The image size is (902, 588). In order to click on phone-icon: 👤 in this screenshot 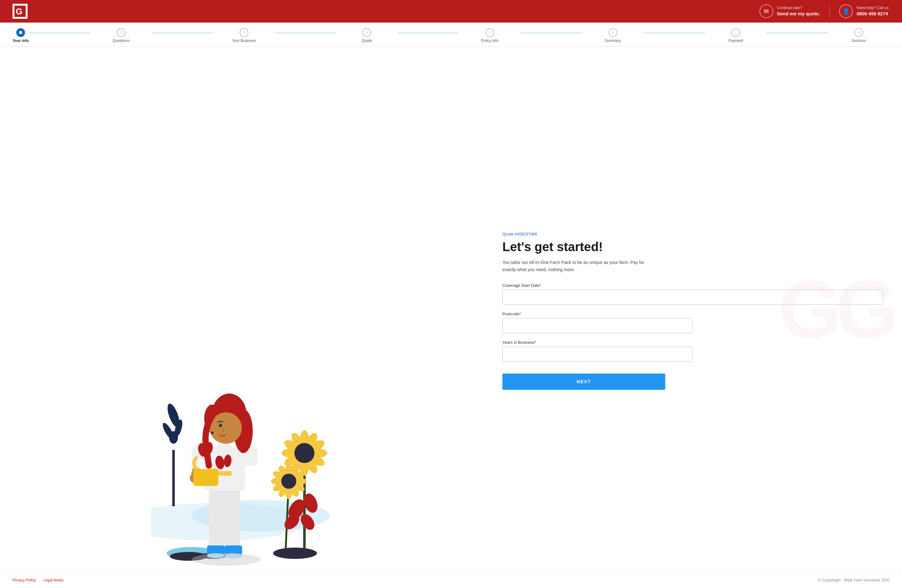, I will do `click(846, 11)`.